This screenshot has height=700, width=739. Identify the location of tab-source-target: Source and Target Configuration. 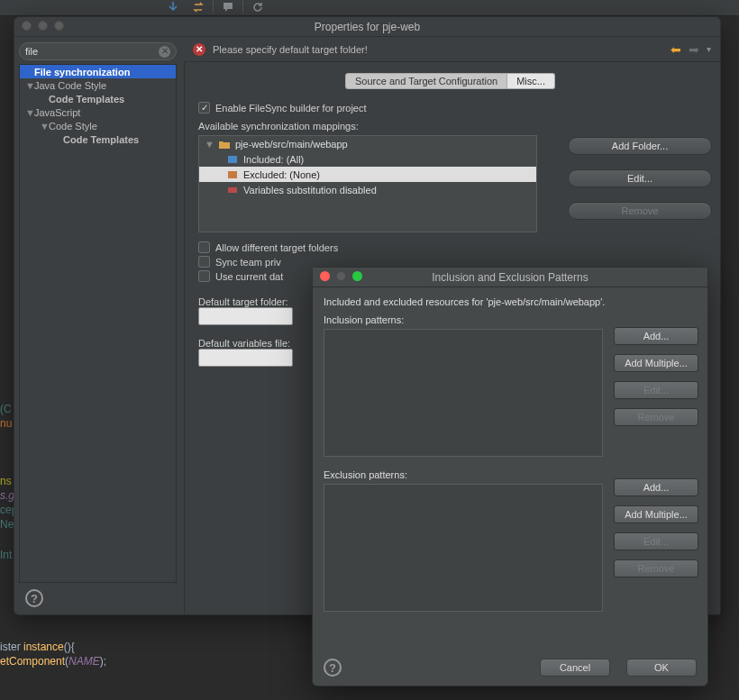
(426, 81).